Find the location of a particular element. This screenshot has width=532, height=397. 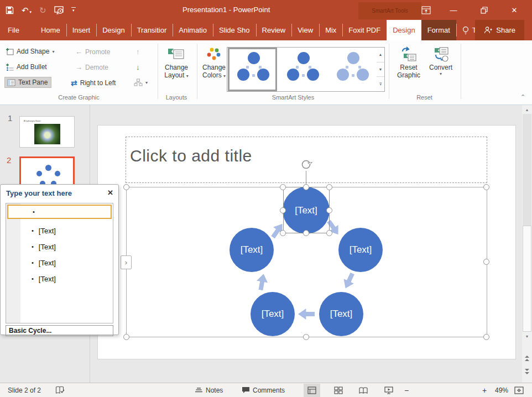

org-chart-layout-button: ▾ is located at coordinates (140, 82).